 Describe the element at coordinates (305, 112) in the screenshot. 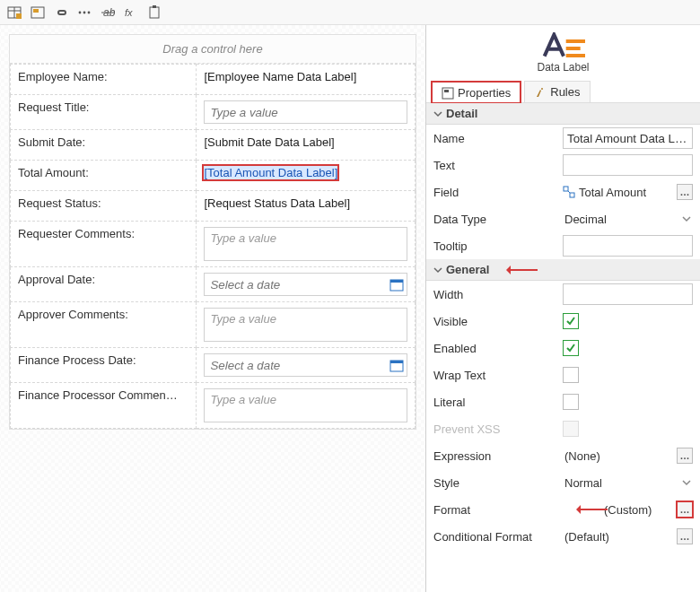

I see `request-title-input` at that location.